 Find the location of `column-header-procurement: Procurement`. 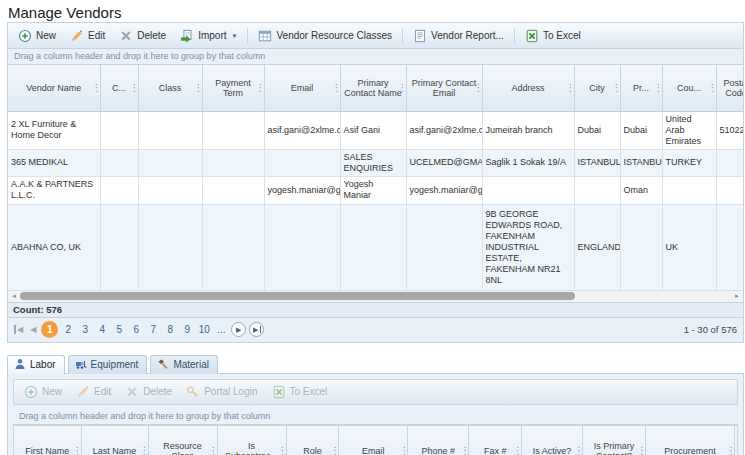

column-header-procurement: Procurement is located at coordinates (690, 440).